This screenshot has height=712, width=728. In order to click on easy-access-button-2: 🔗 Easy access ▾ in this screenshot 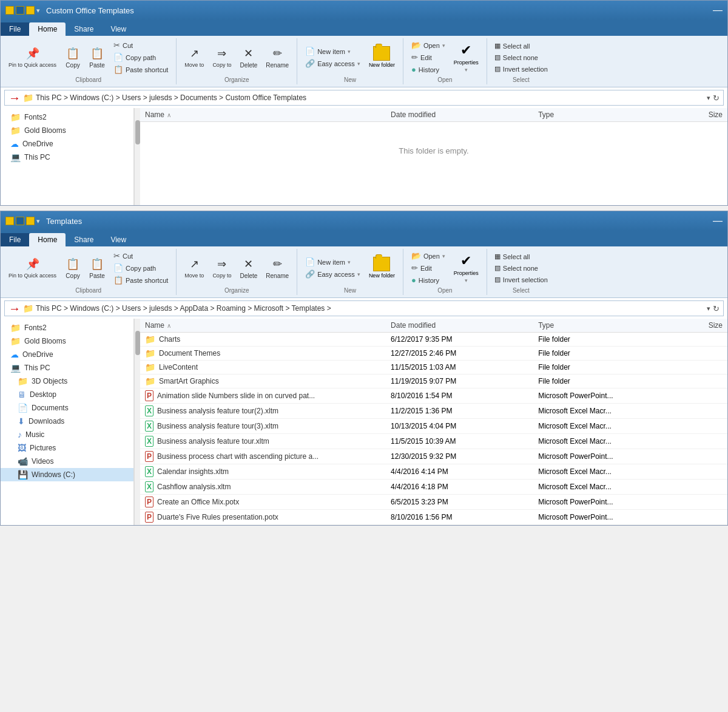, I will do `click(332, 274)`.